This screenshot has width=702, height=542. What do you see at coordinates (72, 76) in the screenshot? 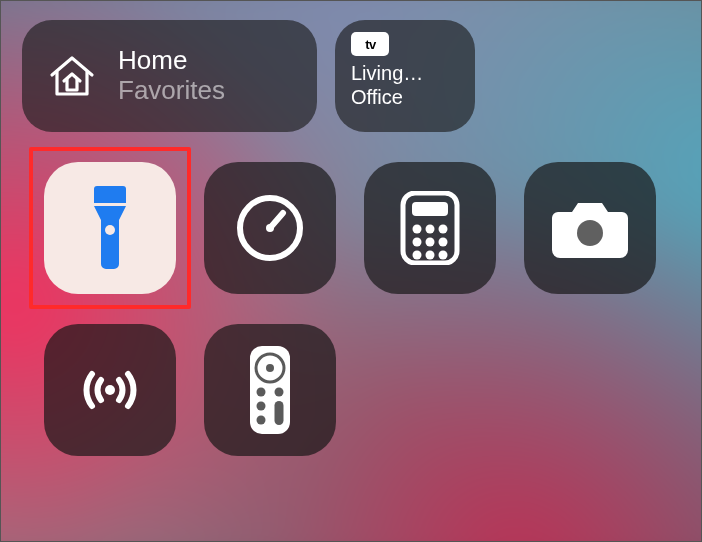
I see `home-icon` at bounding box center [72, 76].